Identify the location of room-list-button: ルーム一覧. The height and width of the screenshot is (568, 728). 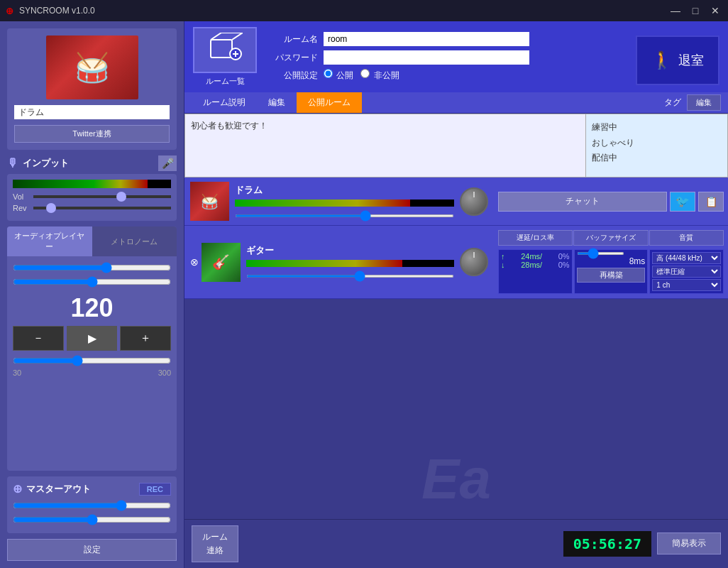
(225, 57).